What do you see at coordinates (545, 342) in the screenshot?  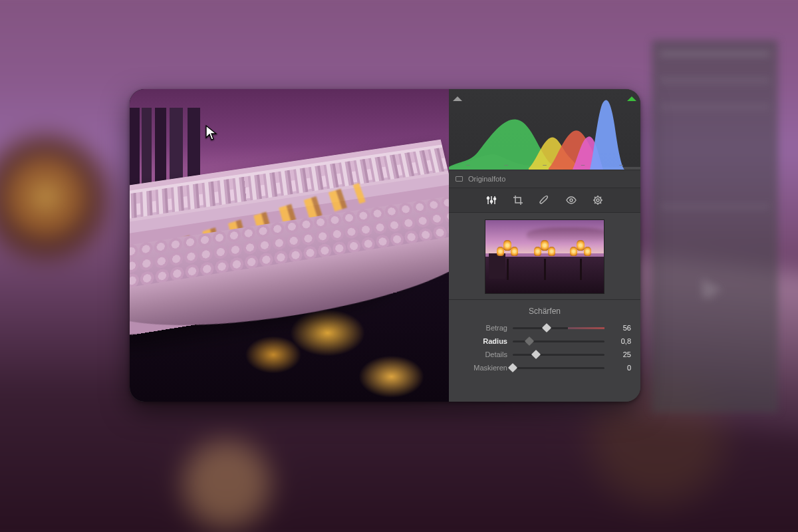 I see `sharpen-section: Schärfen Betrag 56 Radius 0,8 Details` at bounding box center [545, 342].